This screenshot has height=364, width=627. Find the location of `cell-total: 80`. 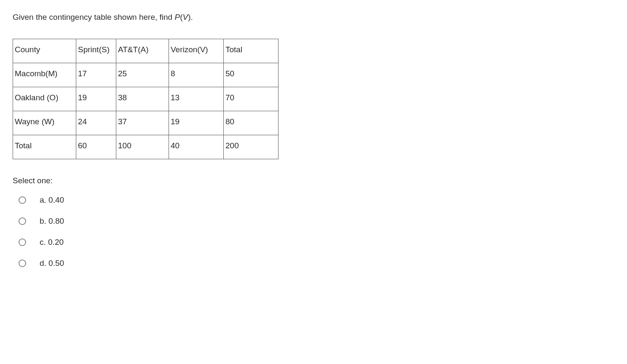

cell-total: 80 is located at coordinates (251, 123).